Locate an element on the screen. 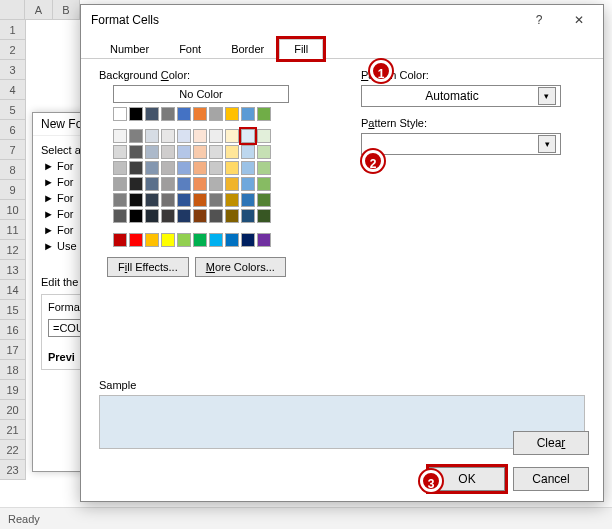 This screenshot has height=529, width=612. row-header: 1 is located at coordinates (13, 30).